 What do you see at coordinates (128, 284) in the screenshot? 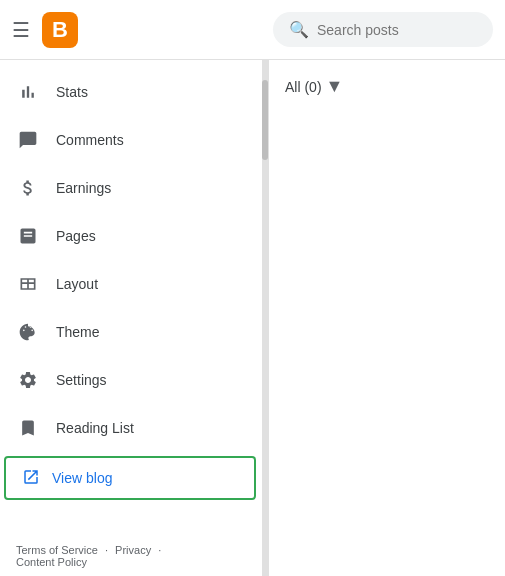
I see `sidebar-item-layout: Layout` at bounding box center [128, 284].